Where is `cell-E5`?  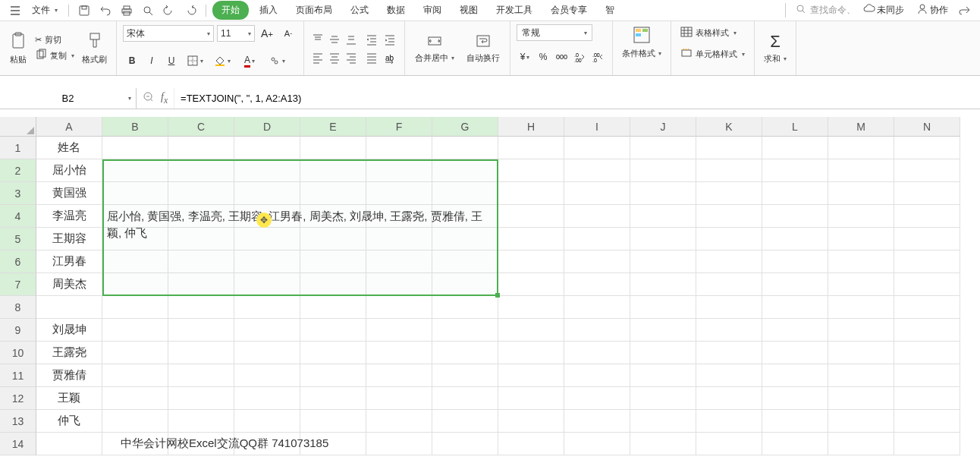 cell-E5 is located at coordinates (334, 239).